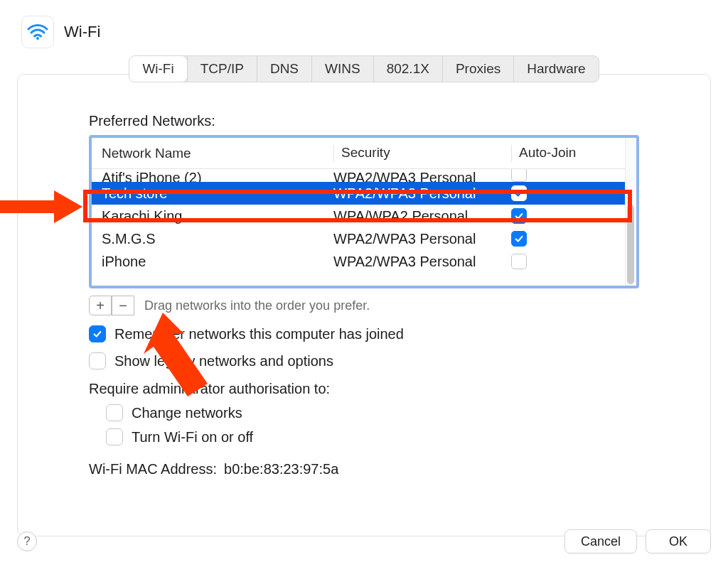 The height and width of the screenshot is (562, 728). I want to click on remember-label: Remember networks this computer has join…, so click(259, 334).